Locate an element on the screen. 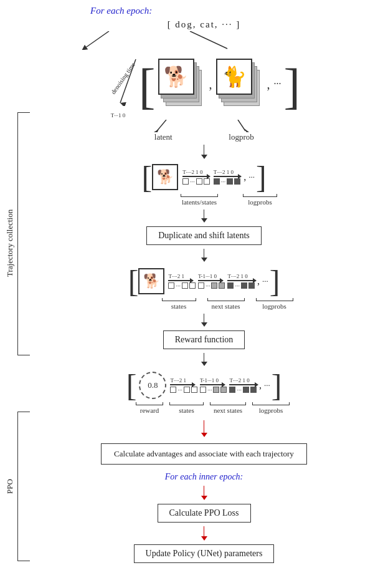 The image size is (383, 588). bracket-open-states: [ is located at coordinates (133, 281).